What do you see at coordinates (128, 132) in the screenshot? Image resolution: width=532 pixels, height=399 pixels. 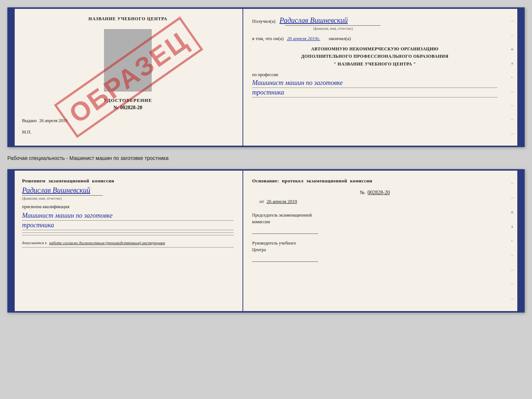 I see `mp-label: М.П.` at bounding box center [128, 132].